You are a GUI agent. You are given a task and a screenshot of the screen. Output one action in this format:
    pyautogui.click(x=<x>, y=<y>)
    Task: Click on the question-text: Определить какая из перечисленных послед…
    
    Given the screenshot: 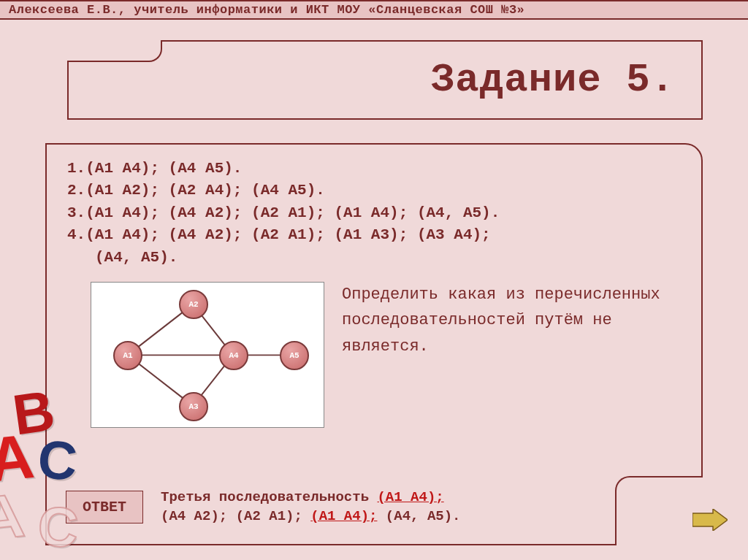 What is the action you would take?
    pyautogui.click(x=513, y=321)
    